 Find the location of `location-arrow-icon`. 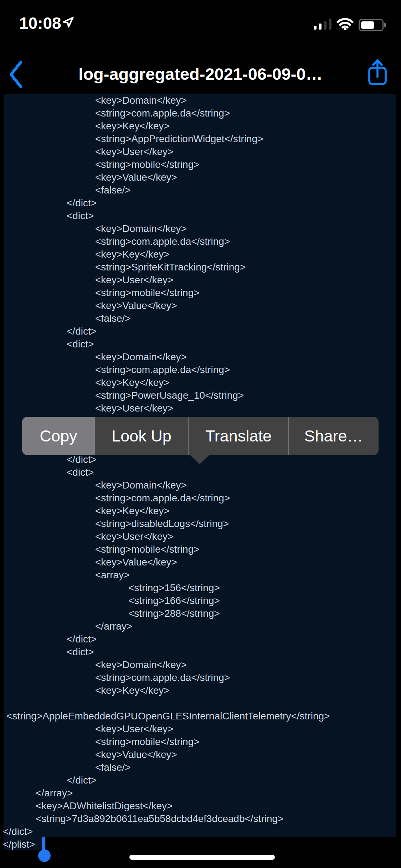

location-arrow-icon is located at coordinates (68, 22).